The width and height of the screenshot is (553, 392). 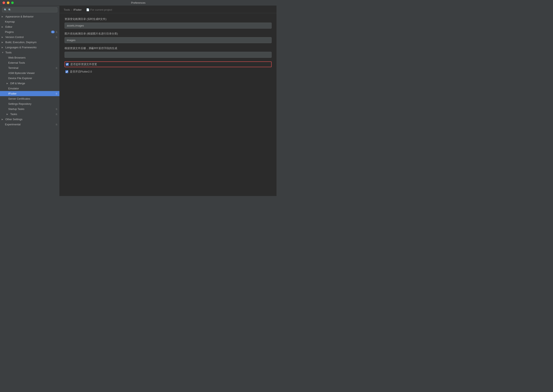 I want to click on sidebar-item-label: Experimental, so click(x=13, y=125).